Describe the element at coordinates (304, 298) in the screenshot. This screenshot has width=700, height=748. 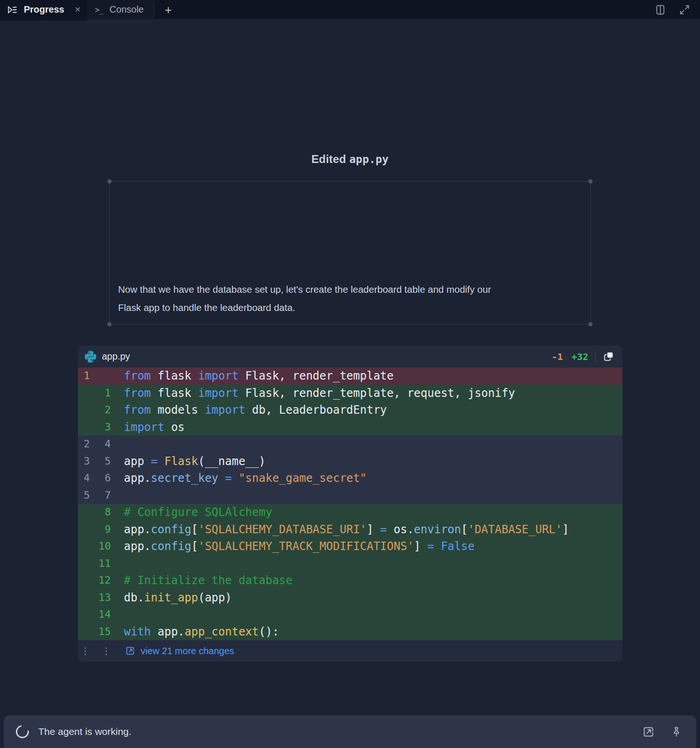
I see `quote-text: Now that we have the database set up, le…` at that location.